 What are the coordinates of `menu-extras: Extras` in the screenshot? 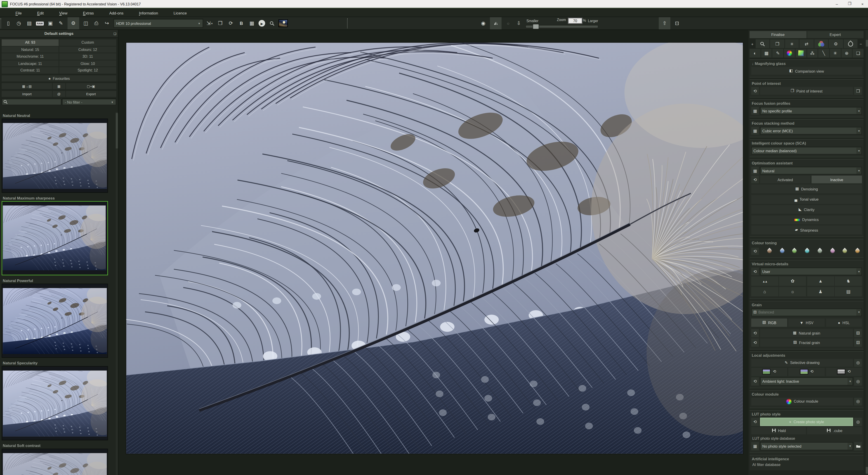 It's located at (88, 13).